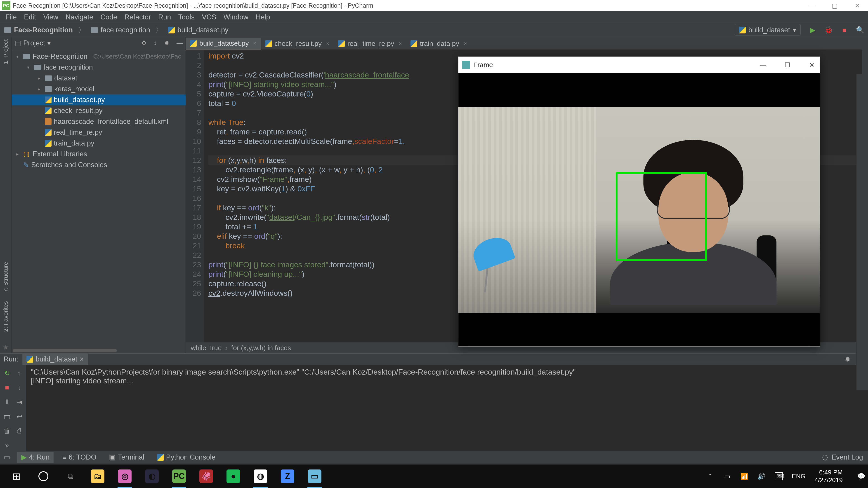 The image size is (868, 488). I want to click on menu-edit: Edit, so click(30, 17).